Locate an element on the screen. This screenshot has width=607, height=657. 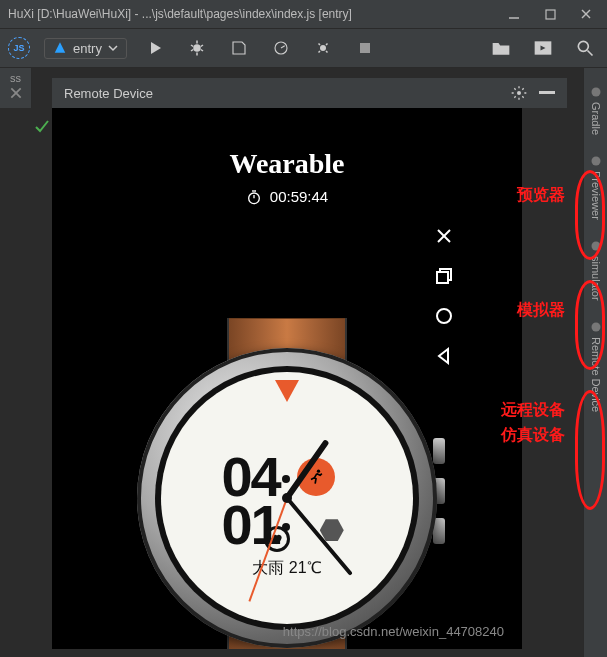
profiler-icon is located at coordinates (281, 48).